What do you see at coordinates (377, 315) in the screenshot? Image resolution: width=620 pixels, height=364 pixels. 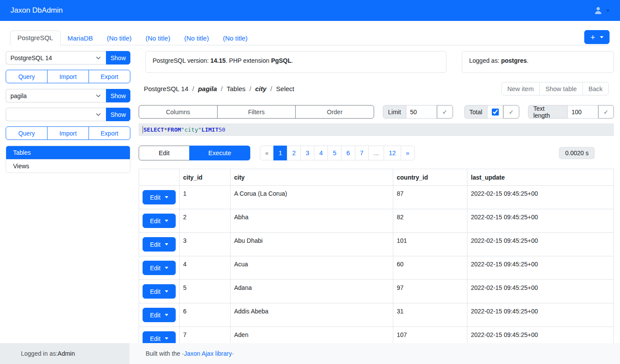 I see `table-row: Edit 6 Addis Abeba 31 2022-02-15 09:45:2…` at bounding box center [377, 315].